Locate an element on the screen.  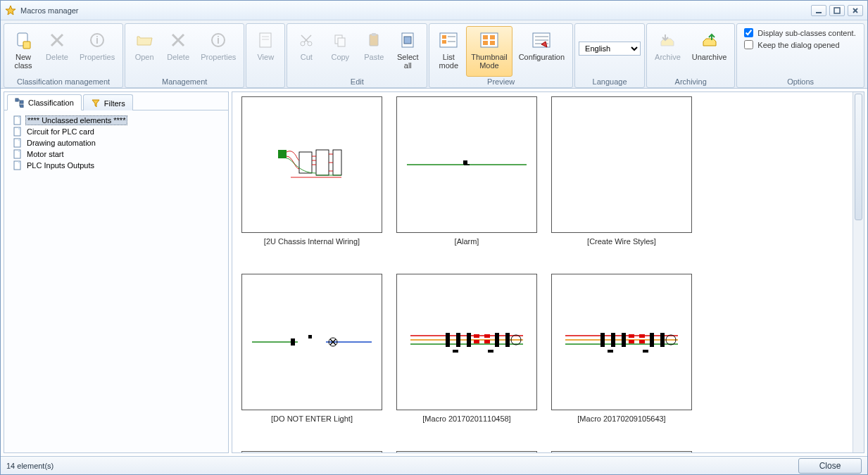
thumbnail-item: [DO NOT ENTER Light] is located at coordinates (312, 358).